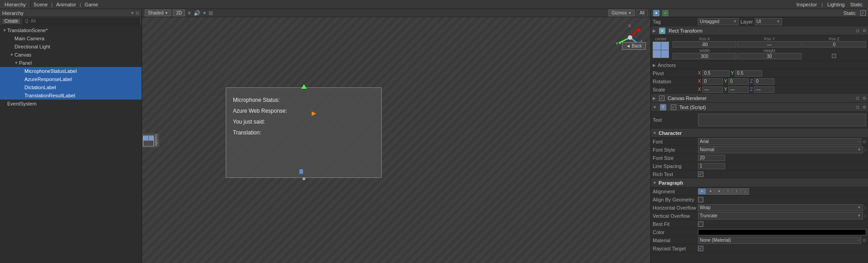  Describe the element at coordinates (866, 216) in the screenshot. I see `v-overflow-icon: ↕` at that location.